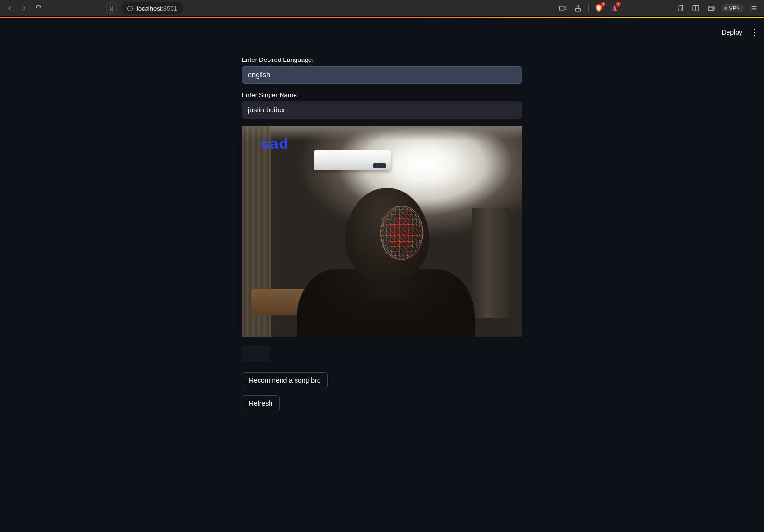  Describe the element at coordinates (588, 8) in the screenshot. I see `toolbar-divider` at that location.